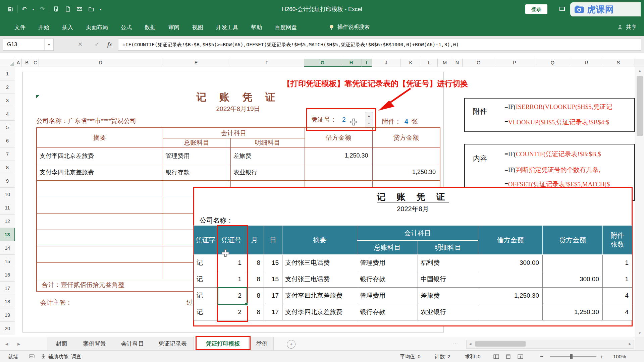 The height and width of the screenshot is (362, 644). What do you see at coordinates (572, 357) in the screenshot?
I see `zoom-slider-thumb` at bounding box center [572, 357].